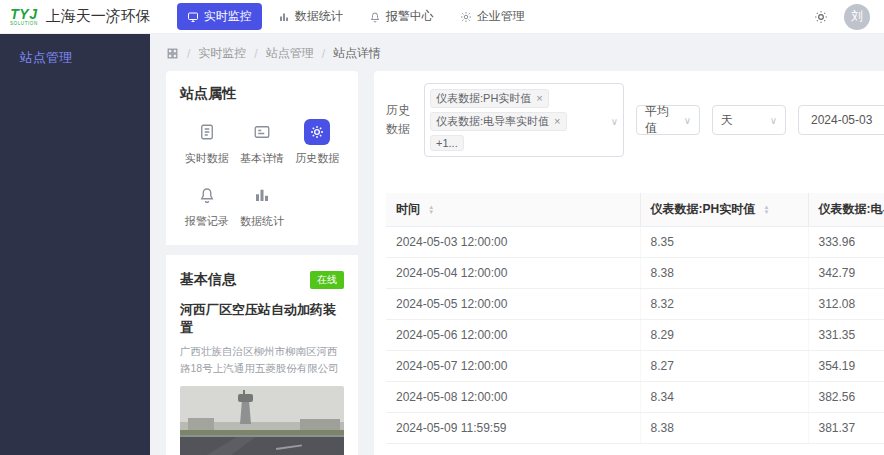 This screenshot has height=455, width=884. Describe the element at coordinates (24, 24) in the screenshot. I see `logo-subtext: SOLUTION` at that location.